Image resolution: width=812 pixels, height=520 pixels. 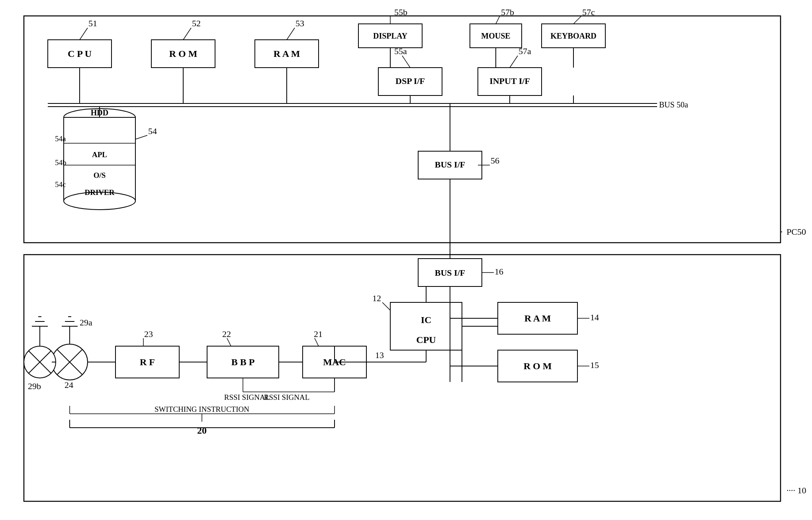 What do you see at coordinates (147, 362) in the screenshot?
I see `svg-text: R F` at bounding box center [147, 362].